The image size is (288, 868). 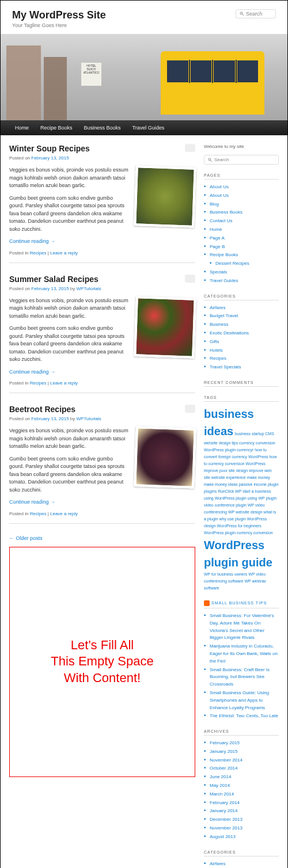 I want to click on archive-link: October 2014, so click(x=223, y=768).